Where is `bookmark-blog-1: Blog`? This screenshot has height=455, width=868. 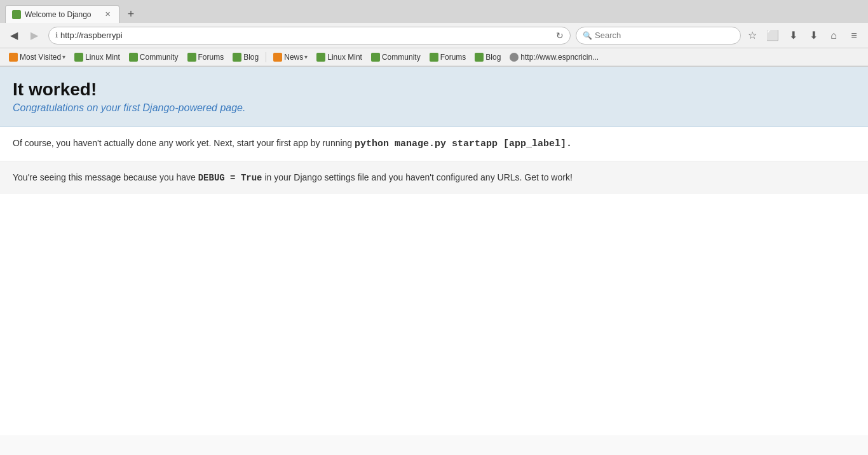 bookmark-blog-1: Blog is located at coordinates (245, 57).